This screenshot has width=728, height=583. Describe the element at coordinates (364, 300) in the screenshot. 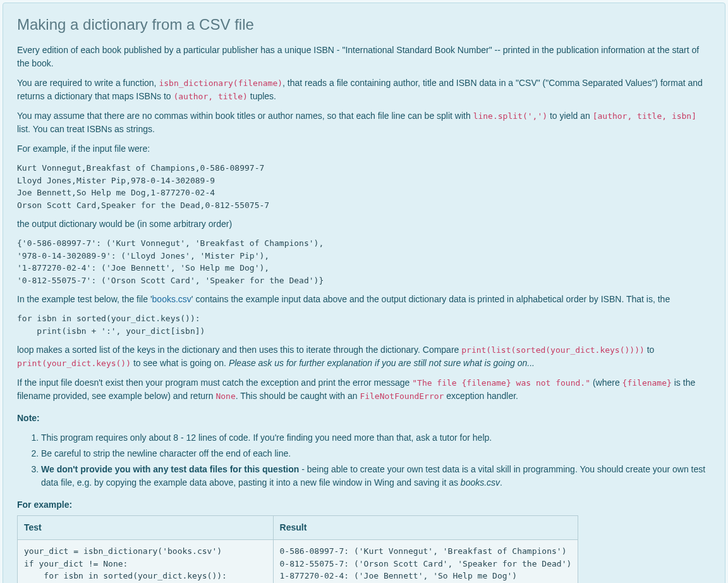

I see `testfile-paragraph: In the example test below, the file 'boo…` at that location.